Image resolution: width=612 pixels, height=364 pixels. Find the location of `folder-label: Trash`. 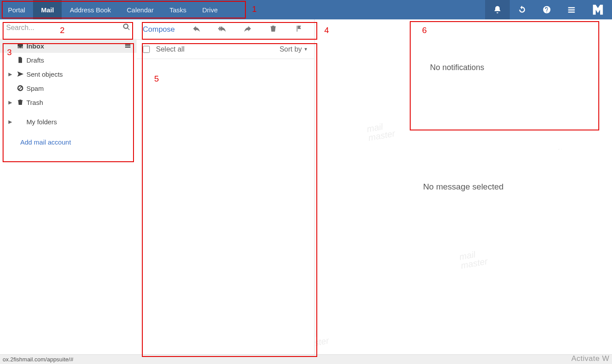

folder-label: Trash is located at coordinates (80, 102).